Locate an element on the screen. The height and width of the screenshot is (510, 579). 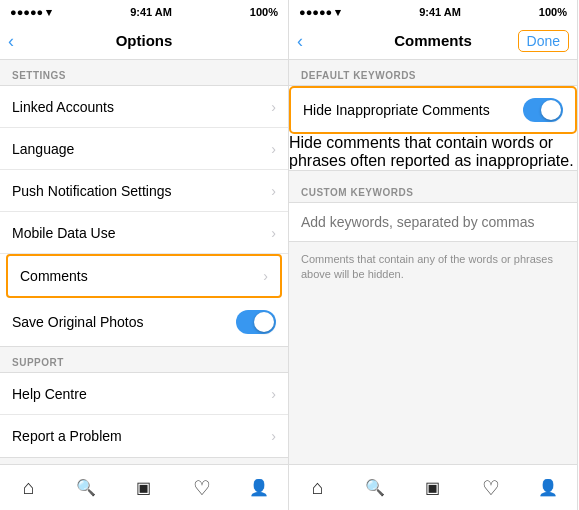
time-left: 9:41 AM is located at coordinates (151, 12).